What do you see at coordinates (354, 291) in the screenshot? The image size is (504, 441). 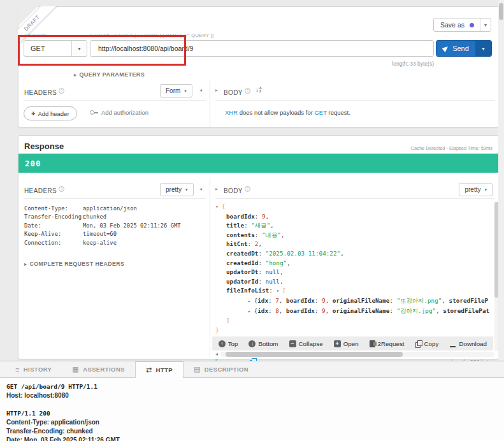 I see `json-line: fileInfoList: ▾ [` at bounding box center [354, 291].